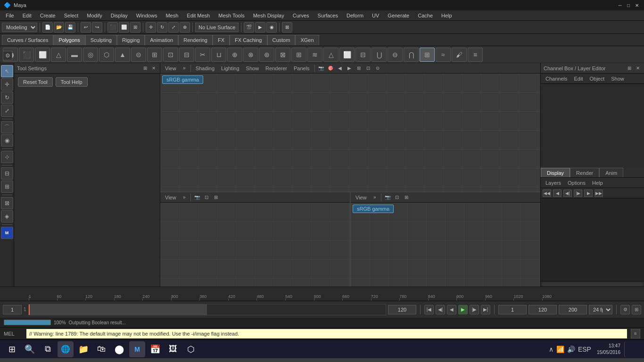 Image resolution: width=644 pixels, height=362 pixels. Describe the element at coordinates (139, 55) in the screenshot. I see `poly-pipe-icon: ⊝` at that location.